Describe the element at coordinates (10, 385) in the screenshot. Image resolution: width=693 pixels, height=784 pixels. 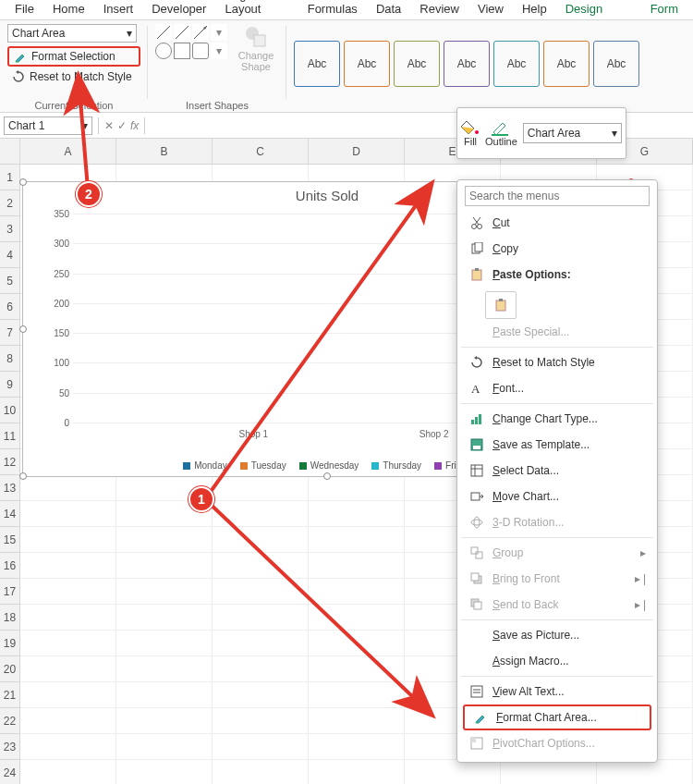
I see `row-header: 9` at that location.